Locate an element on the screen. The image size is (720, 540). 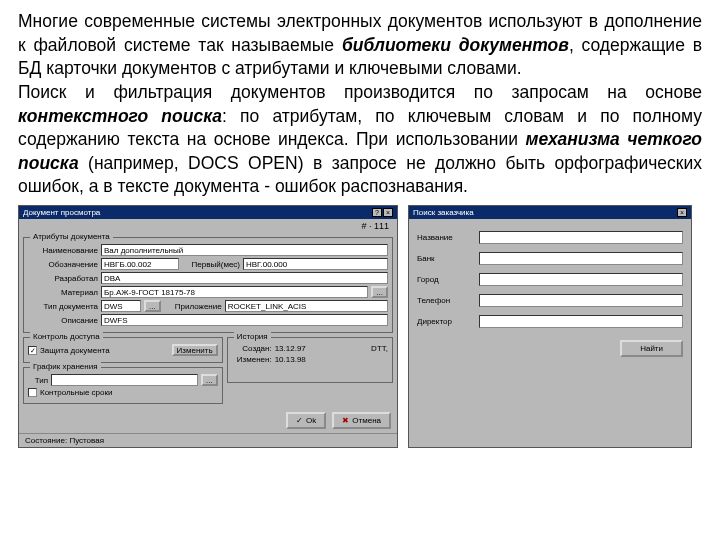
attachment-label: Приложение is located at coordinates (193, 306).